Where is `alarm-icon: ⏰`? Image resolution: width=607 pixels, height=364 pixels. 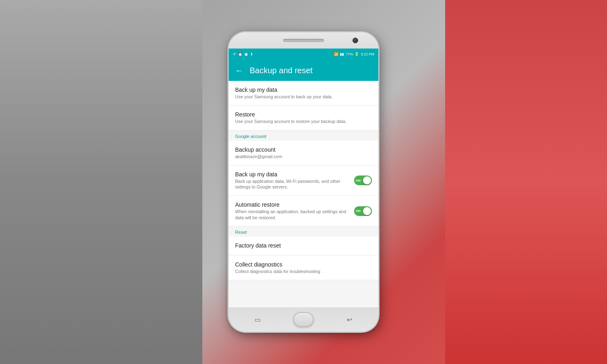 alarm-icon: ⏰ is located at coordinates (240, 54).